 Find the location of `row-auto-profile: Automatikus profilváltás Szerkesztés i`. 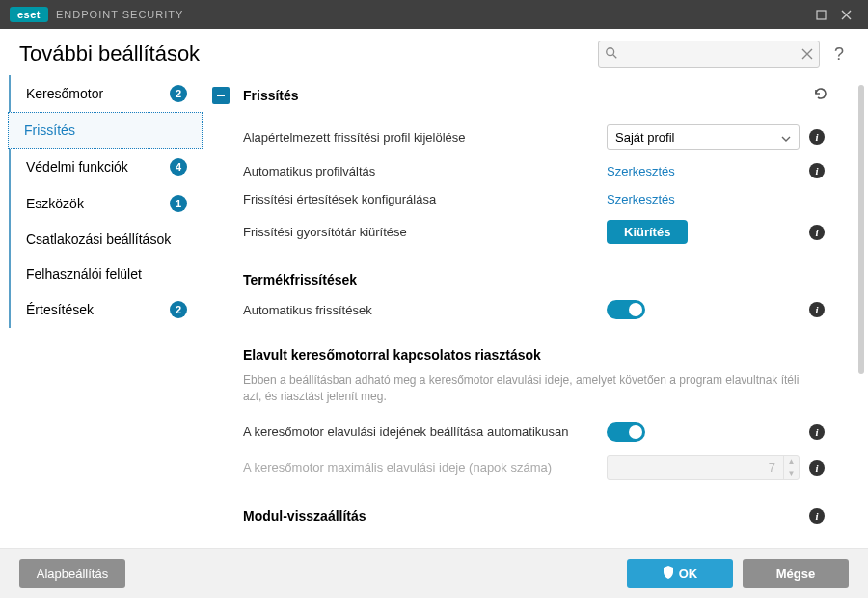

row-auto-profile: Automatikus profilváltás Szerkesztés i is located at coordinates (521, 171).